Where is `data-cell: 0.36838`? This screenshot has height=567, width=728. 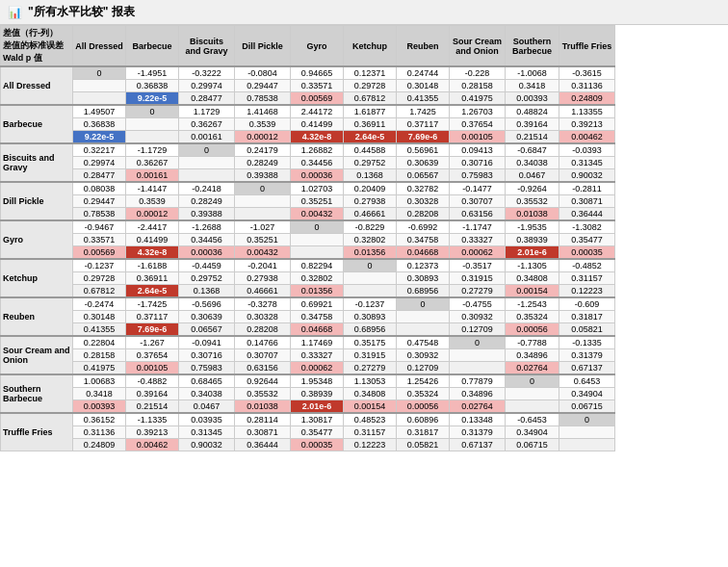 data-cell: 0.36838 is located at coordinates (100, 125).